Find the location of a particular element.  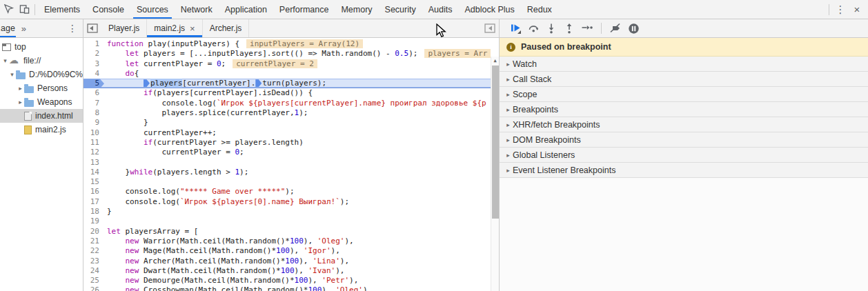

sidebar-item-persons: ▸Persons is located at coordinates (41, 88).